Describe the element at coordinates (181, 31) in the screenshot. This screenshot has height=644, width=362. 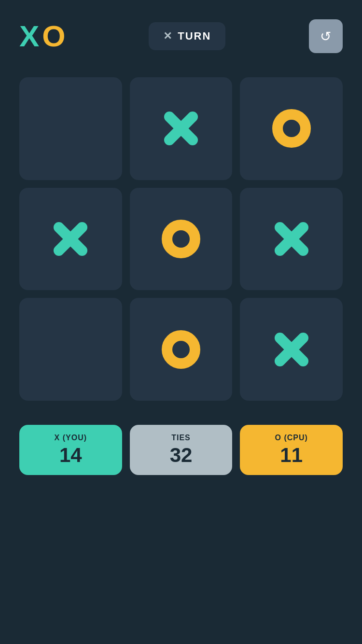
I see `header: X O ✕ TURN ↺` at that location.